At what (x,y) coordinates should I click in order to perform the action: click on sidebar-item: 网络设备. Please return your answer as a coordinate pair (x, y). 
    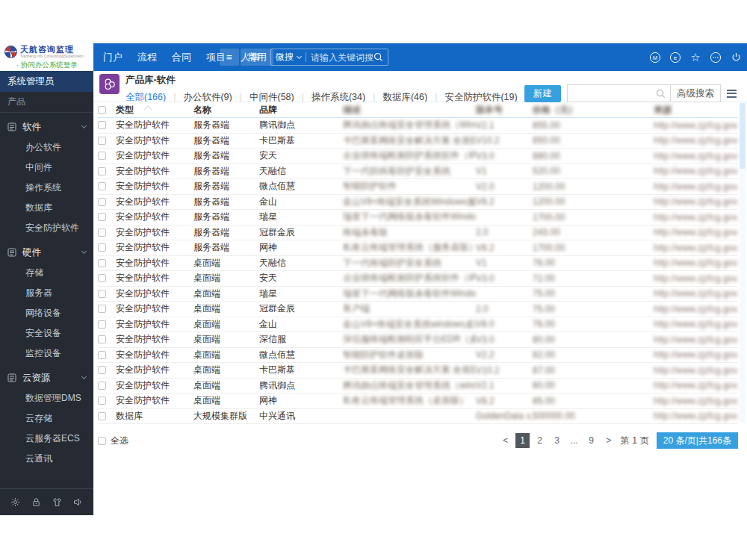
    Looking at the image, I should click on (46, 314).